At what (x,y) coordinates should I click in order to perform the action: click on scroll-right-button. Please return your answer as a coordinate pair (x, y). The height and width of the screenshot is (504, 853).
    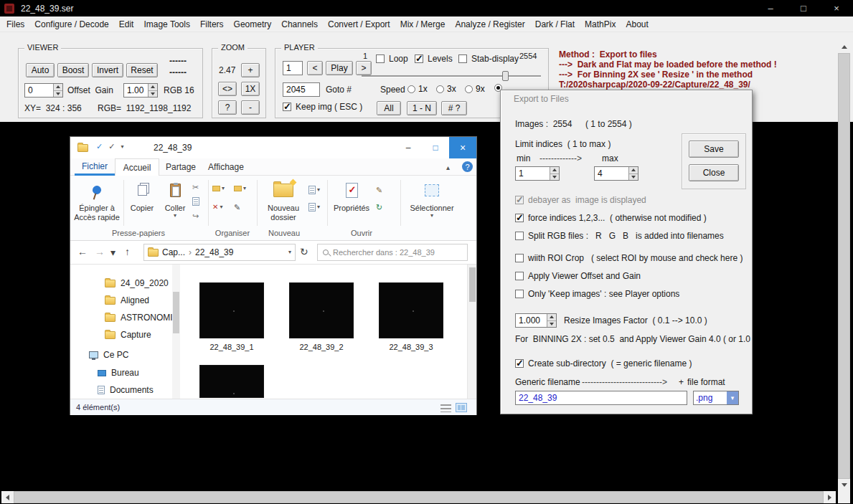
    Looking at the image, I should click on (829, 498).